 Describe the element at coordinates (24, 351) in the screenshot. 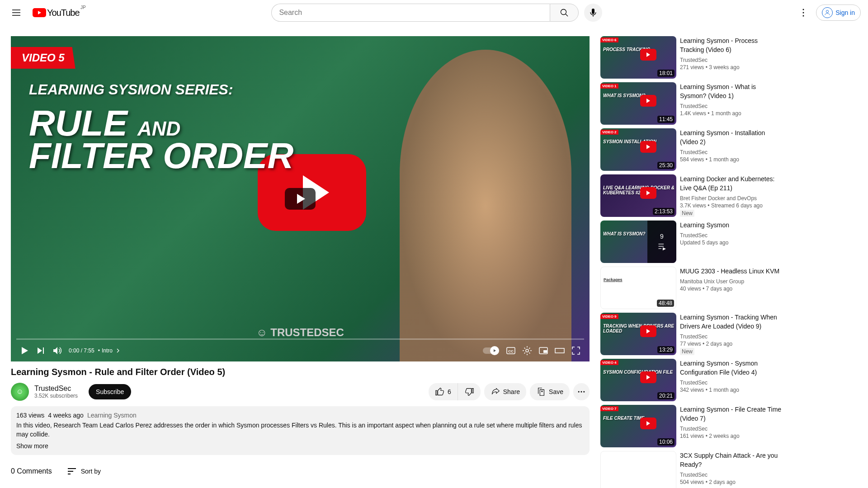

I see `play-pause-button` at that location.